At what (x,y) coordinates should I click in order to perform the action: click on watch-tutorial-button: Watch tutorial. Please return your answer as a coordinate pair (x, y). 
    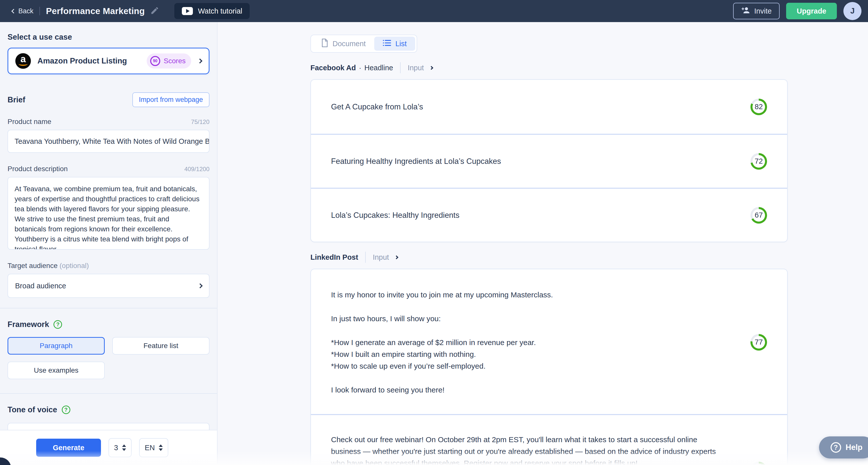
    Looking at the image, I should click on (212, 11).